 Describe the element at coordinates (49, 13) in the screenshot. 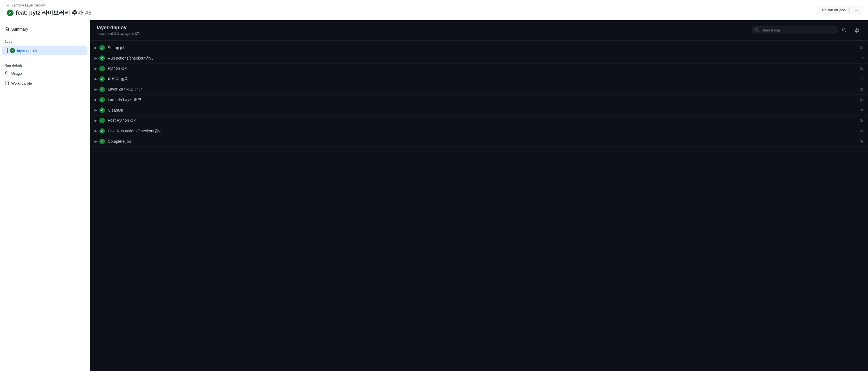

I see `run-title: feat: pytz 라이브러리 추가` at that location.